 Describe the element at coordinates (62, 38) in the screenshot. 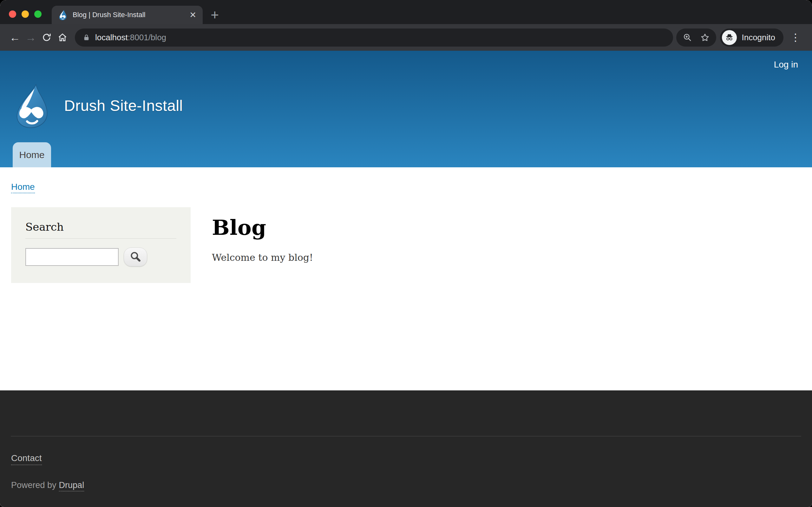

I see `home-button` at that location.